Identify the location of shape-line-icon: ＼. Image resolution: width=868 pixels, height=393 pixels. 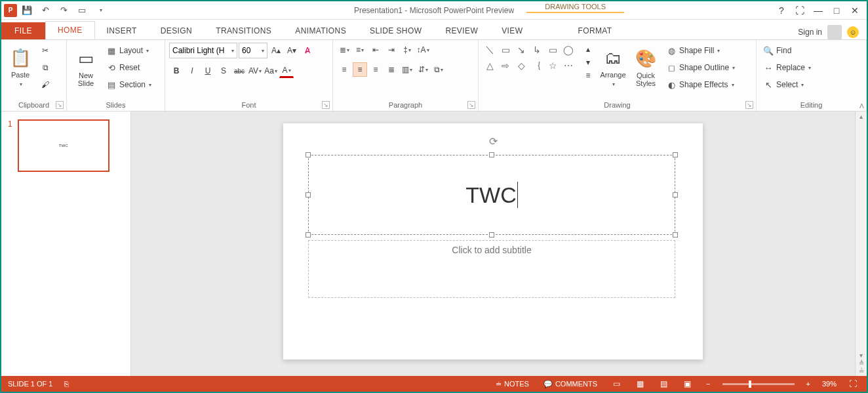
(490, 50).